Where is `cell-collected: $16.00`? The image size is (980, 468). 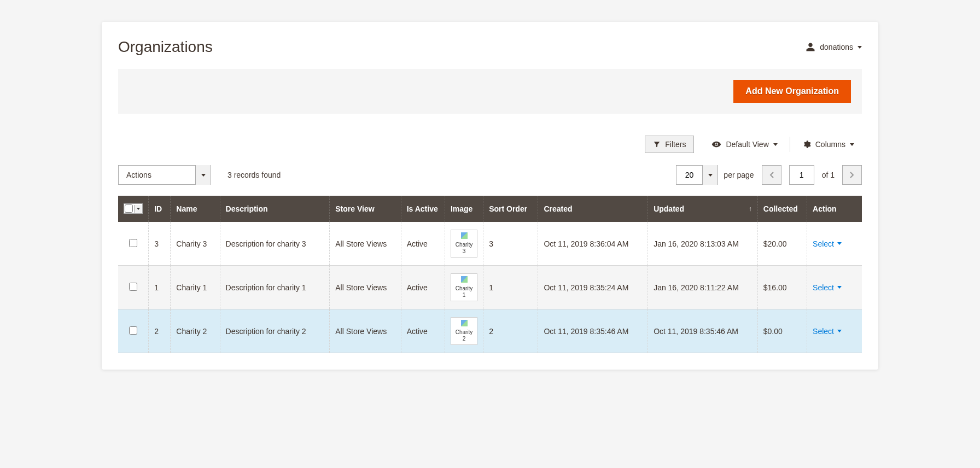
cell-collected: $16.00 is located at coordinates (782, 288).